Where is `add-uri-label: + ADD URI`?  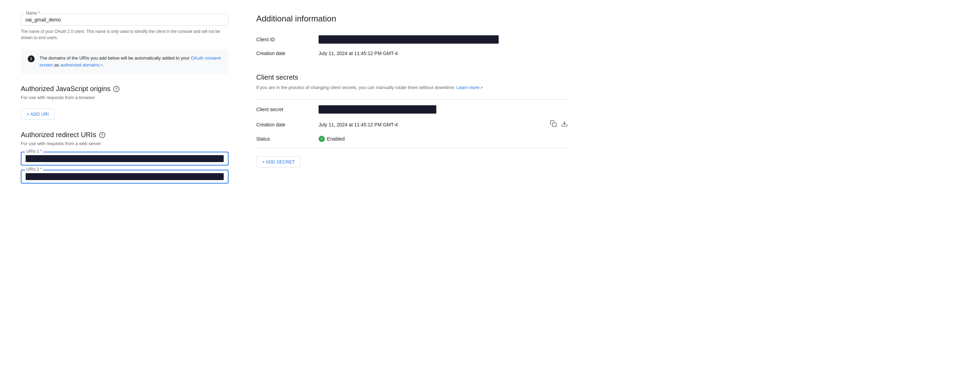 add-uri-label: + ADD URI is located at coordinates (38, 114).